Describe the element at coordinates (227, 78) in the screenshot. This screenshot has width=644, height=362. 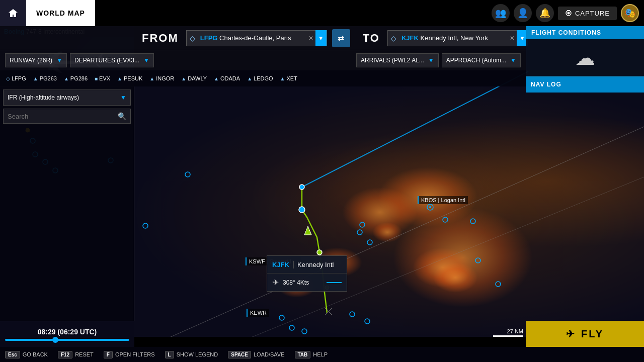
I see `waypoint-item: ▲ODADA` at that location.